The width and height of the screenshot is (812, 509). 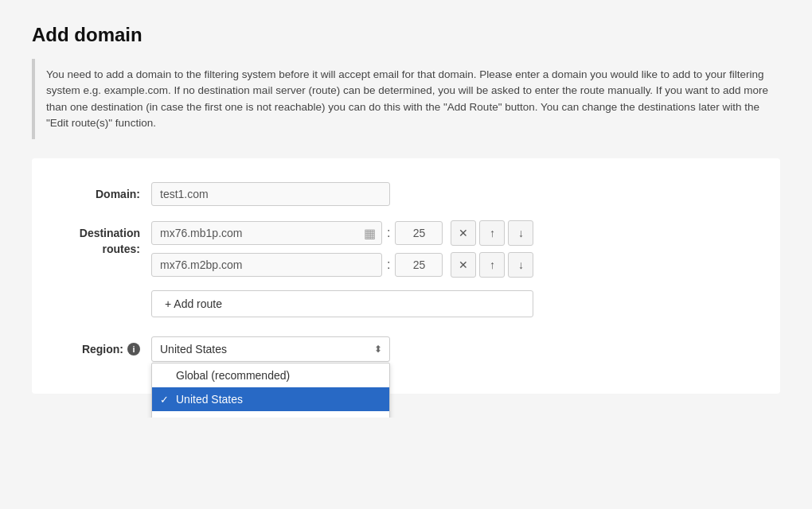 I want to click on domain-input, so click(x=271, y=194).